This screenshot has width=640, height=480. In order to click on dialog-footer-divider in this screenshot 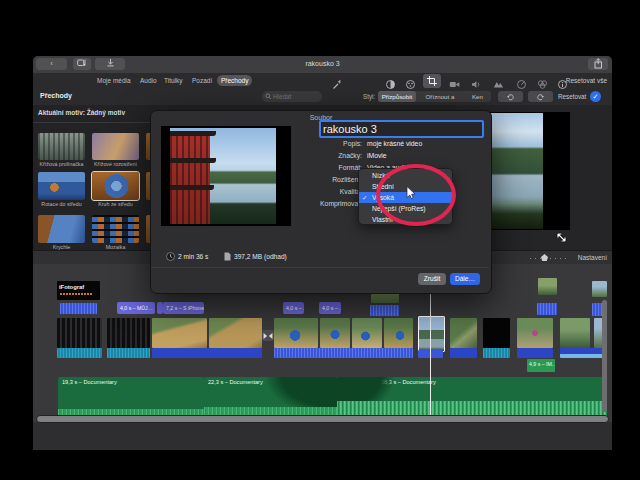, I will do `click(320, 268)`.